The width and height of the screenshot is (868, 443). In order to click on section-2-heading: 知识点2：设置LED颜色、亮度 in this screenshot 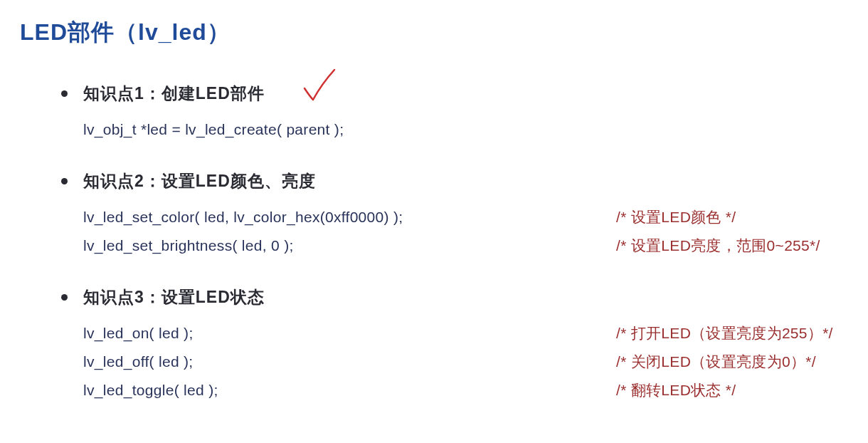, I will do `click(199, 181)`.